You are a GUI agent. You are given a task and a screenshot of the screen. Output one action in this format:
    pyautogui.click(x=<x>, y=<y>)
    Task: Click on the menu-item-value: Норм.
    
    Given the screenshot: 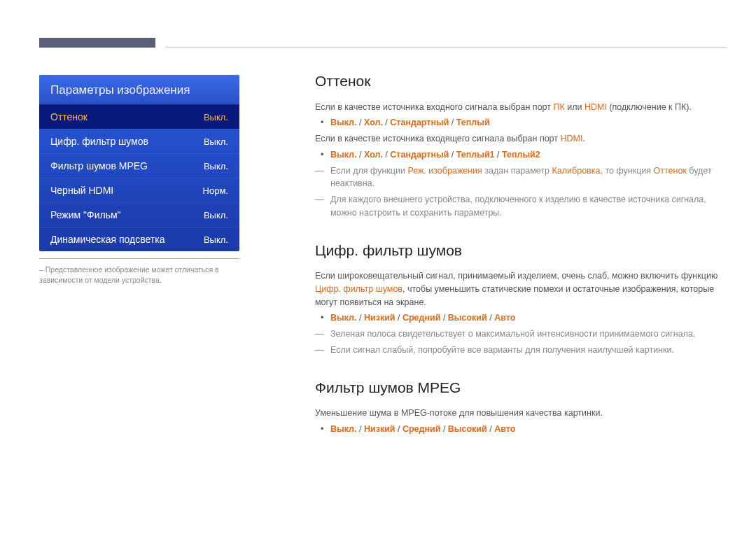 What is the action you would take?
    pyautogui.click(x=216, y=190)
    